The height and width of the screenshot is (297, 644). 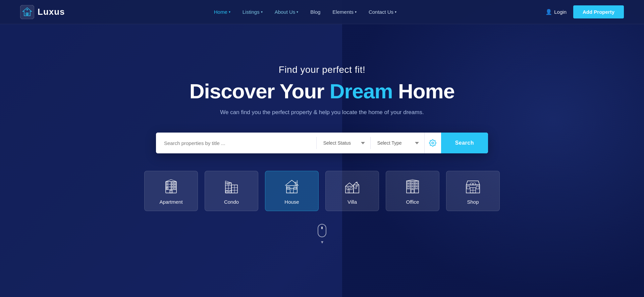 I want to click on villa-icon, so click(x=352, y=186).